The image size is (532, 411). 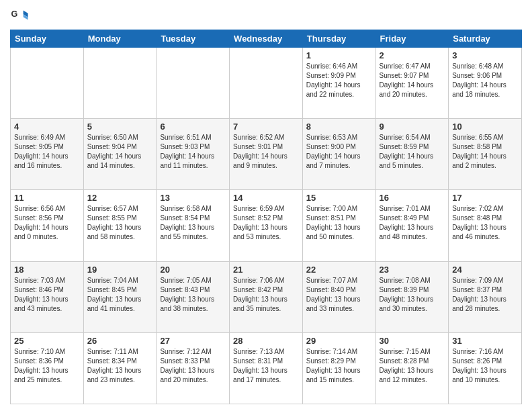 What do you see at coordinates (412, 126) in the screenshot?
I see `day-number: 9` at bounding box center [412, 126].